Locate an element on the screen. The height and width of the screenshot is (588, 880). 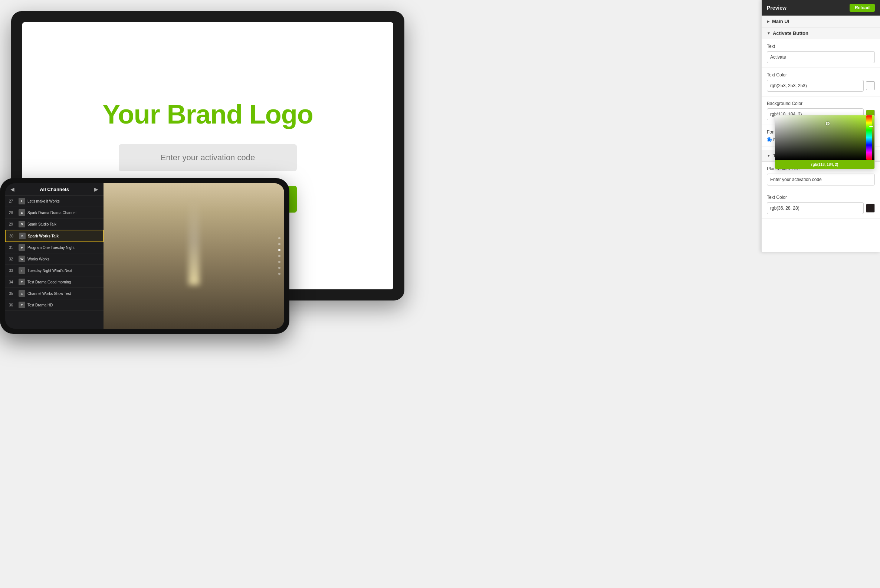
channel-name: Channel Works Show Test is located at coordinates (49, 294).